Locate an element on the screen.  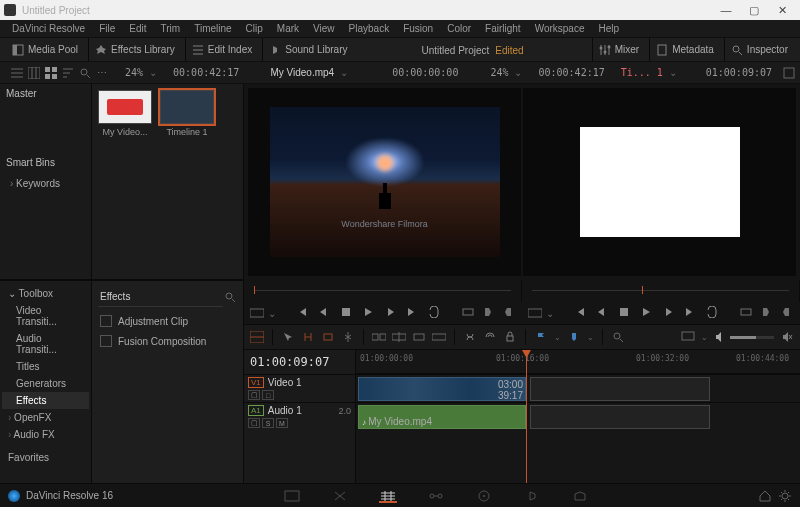
record-viewer is located at coordinates (660, 182).